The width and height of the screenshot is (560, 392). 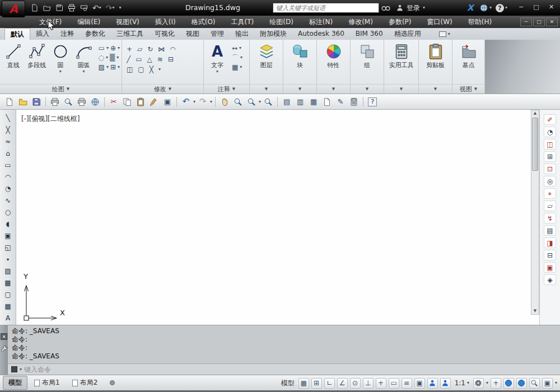 I want to click on plot-button, so click(x=55, y=102).